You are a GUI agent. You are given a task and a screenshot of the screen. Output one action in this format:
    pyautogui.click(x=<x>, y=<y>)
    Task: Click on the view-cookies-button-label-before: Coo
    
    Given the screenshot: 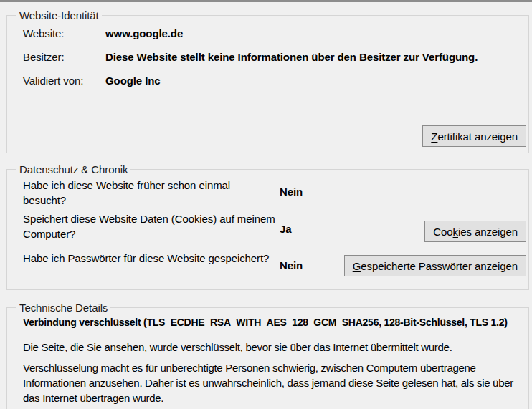 What is the action you would take?
    pyautogui.click(x=443, y=232)
    